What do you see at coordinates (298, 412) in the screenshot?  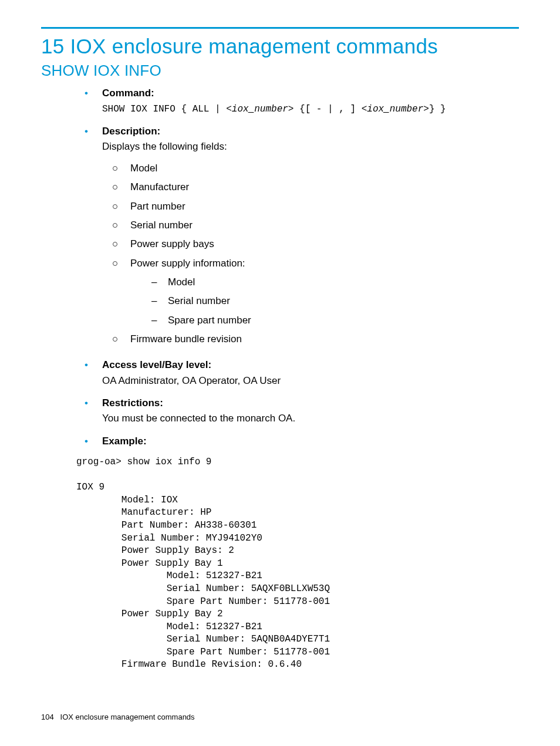 I see `restrictions-item: Restrictions: You must be connected to t…` at bounding box center [298, 412].